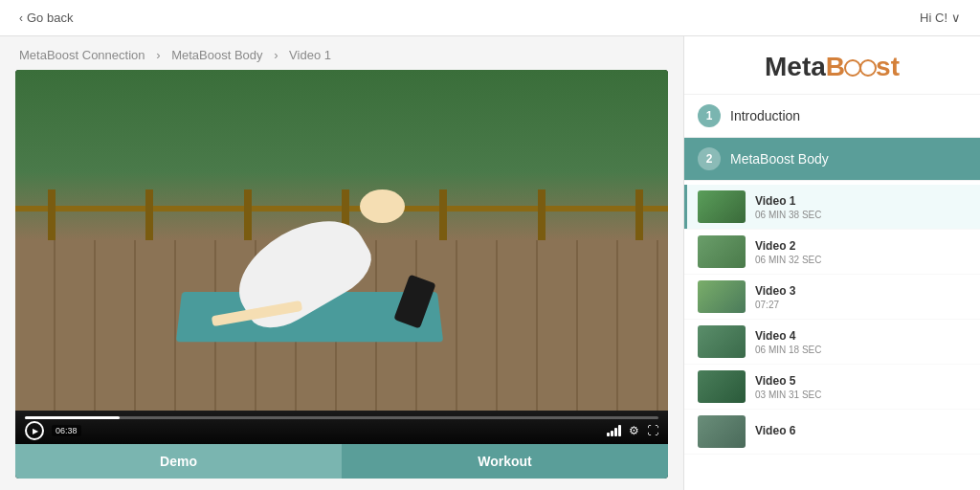 This screenshot has height=490, width=980. I want to click on video-duration-5: 03 MIN 31 SEC, so click(861, 394).